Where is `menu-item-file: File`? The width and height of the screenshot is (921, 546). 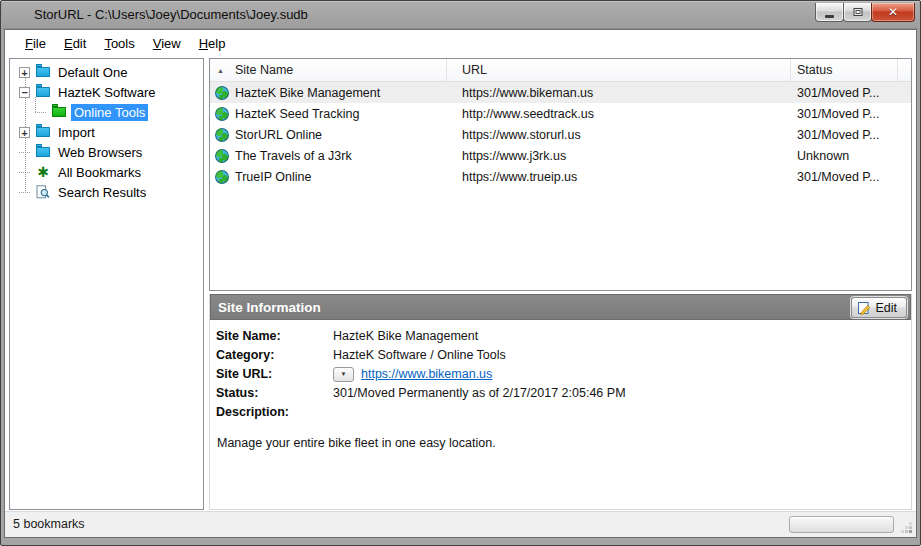
menu-item-file: File is located at coordinates (36, 44).